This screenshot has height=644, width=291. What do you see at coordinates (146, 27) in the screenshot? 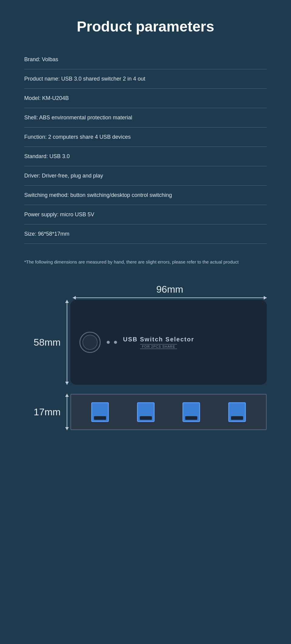
I see `page-title: Product parameters` at bounding box center [146, 27].